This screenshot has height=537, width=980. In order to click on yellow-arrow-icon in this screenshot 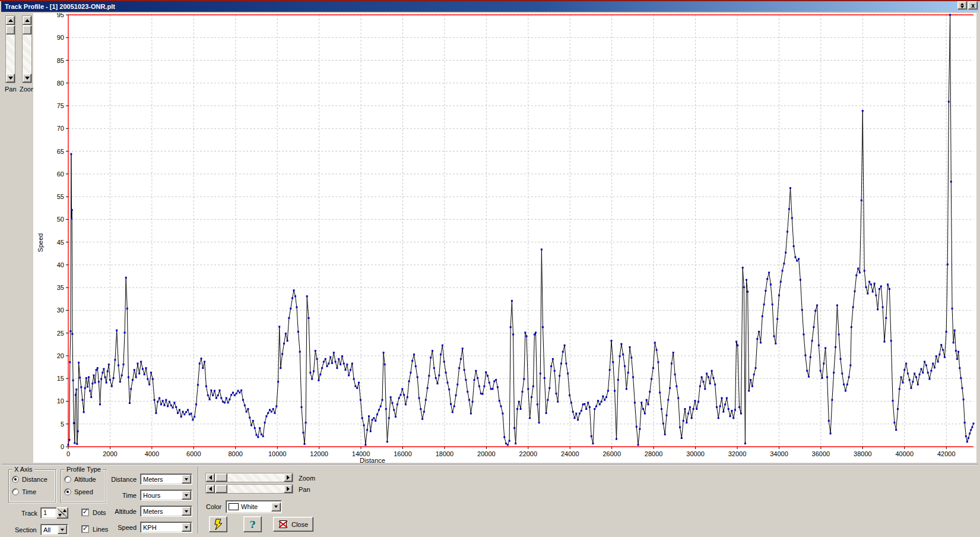, I will do `click(218, 525)`.